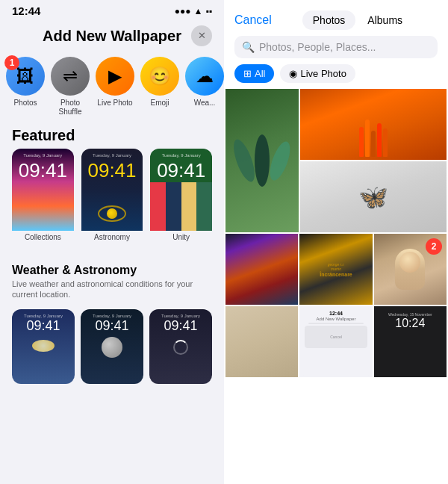 The width and height of the screenshot is (448, 484). What do you see at coordinates (12, 63) in the screenshot?
I see `badge-1: 1` at bounding box center [12, 63].